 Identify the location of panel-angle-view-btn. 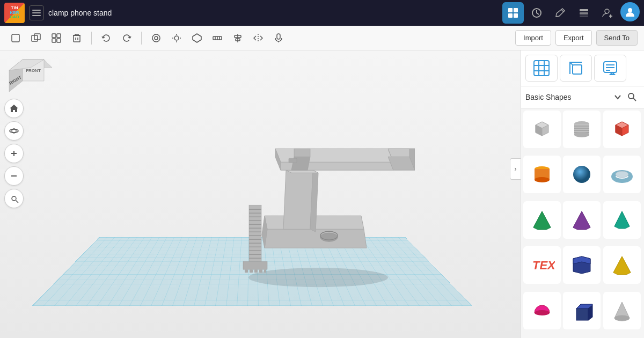
(576, 68).